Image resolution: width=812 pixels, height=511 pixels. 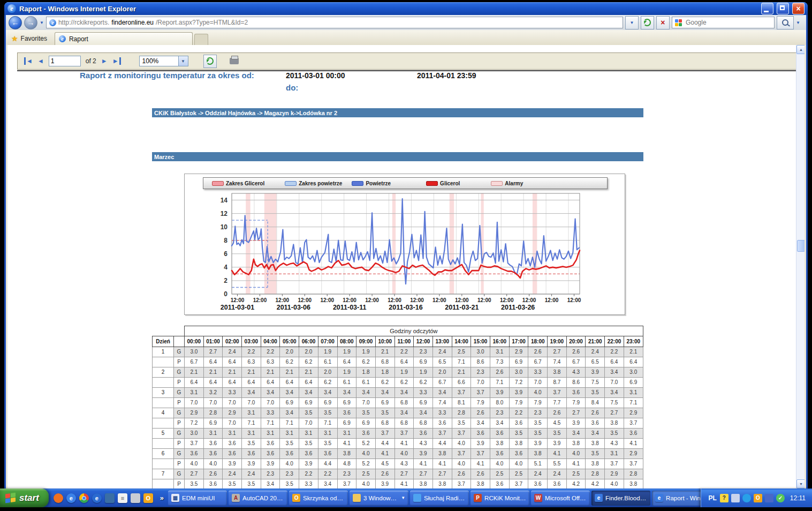 I want to click on search-input, so click(x=728, y=22).